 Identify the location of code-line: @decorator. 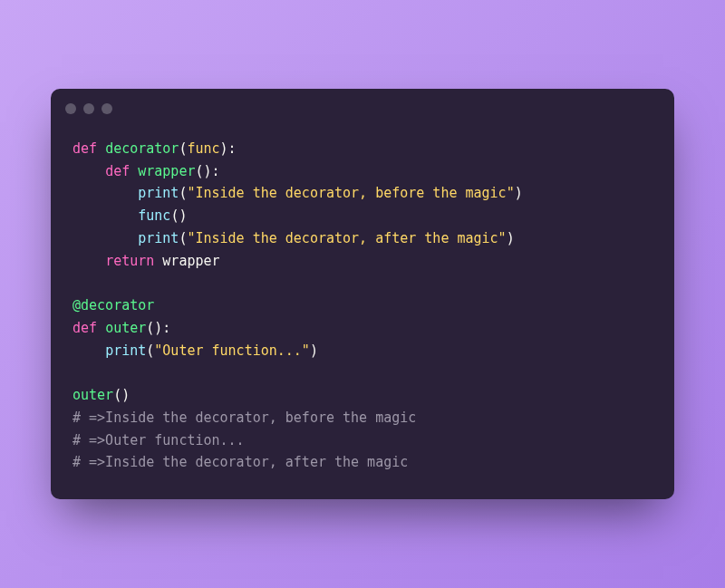
(362, 306).